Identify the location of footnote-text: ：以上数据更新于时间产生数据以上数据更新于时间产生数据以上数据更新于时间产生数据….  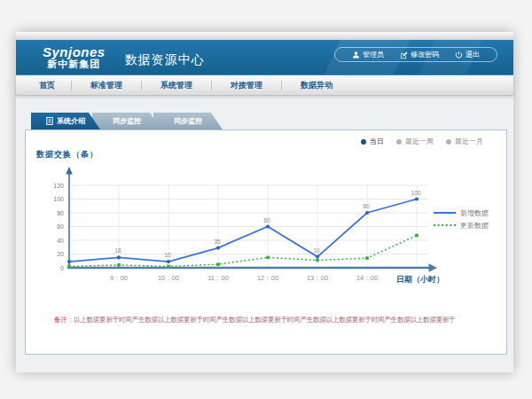
(262, 319).